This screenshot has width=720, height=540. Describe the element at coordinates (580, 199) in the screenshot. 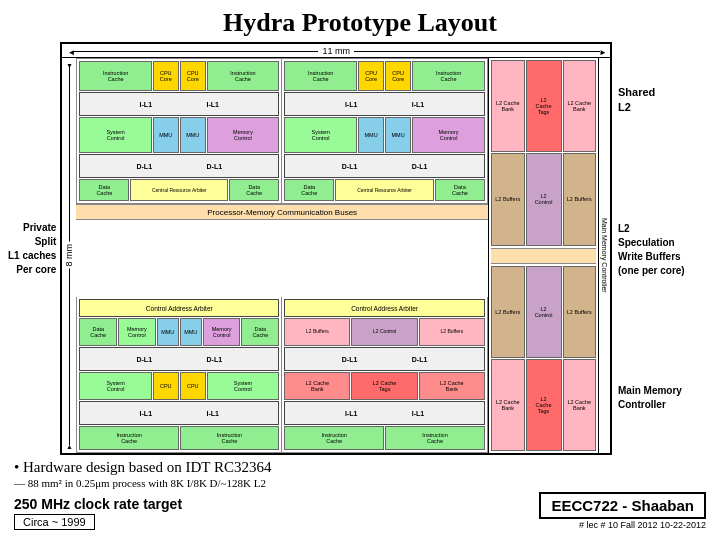

I see `l2-buf-r: L2 Buffers` at that location.